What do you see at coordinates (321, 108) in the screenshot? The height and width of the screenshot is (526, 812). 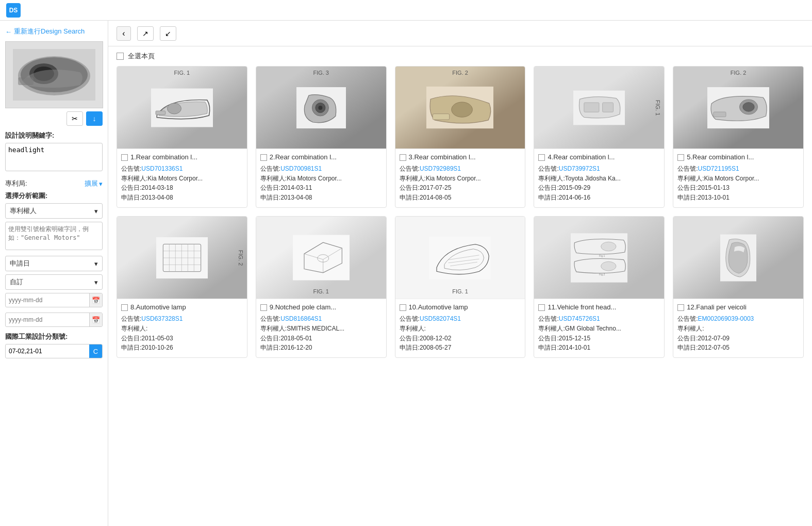 I see `card-image-2: FIG. 3` at bounding box center [321, 108].